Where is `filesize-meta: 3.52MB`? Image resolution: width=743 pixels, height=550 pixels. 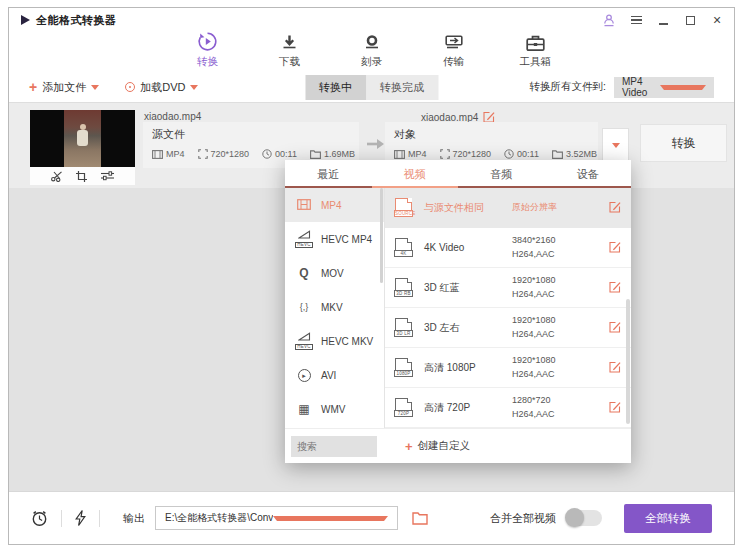
filesize-meta: 3.52MB is located at coordinates (574, 154).